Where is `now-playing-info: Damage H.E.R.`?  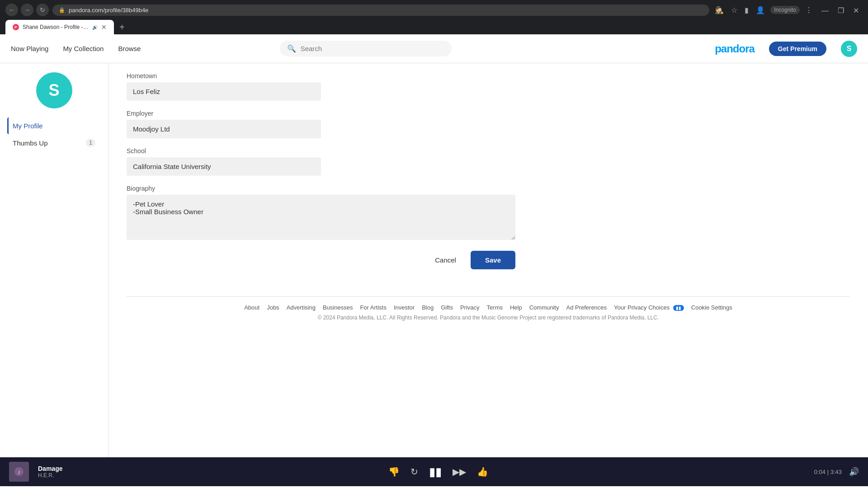
now-playing-info: Damage H.E.R. is located at coordinates (50, 472).